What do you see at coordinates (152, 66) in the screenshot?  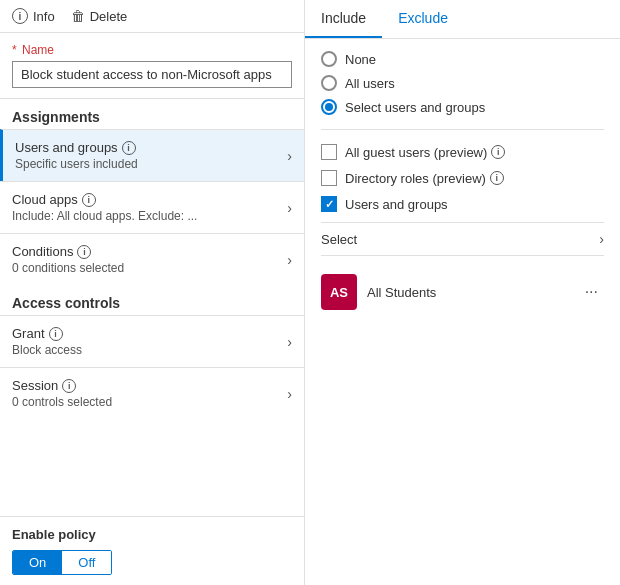 I see `name-section: * Name` at bounding box center [152, 66].